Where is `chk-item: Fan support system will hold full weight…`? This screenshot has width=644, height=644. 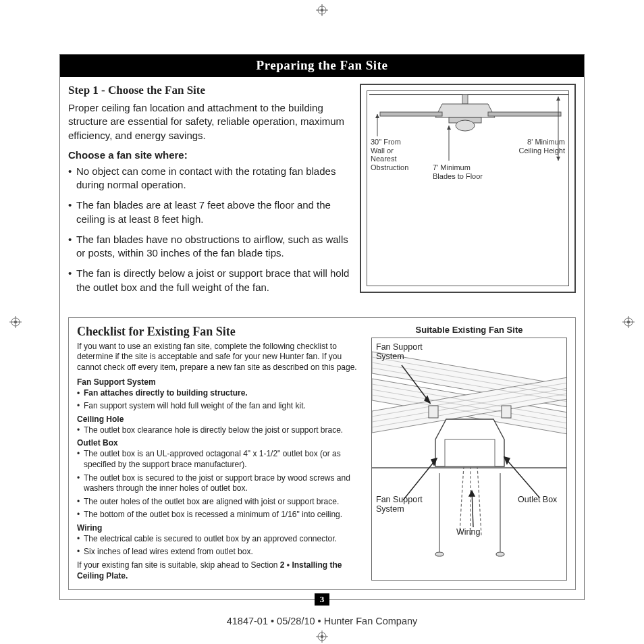
chk-item: Fan support system will hold full weight… is located at coordinates (220, 406).